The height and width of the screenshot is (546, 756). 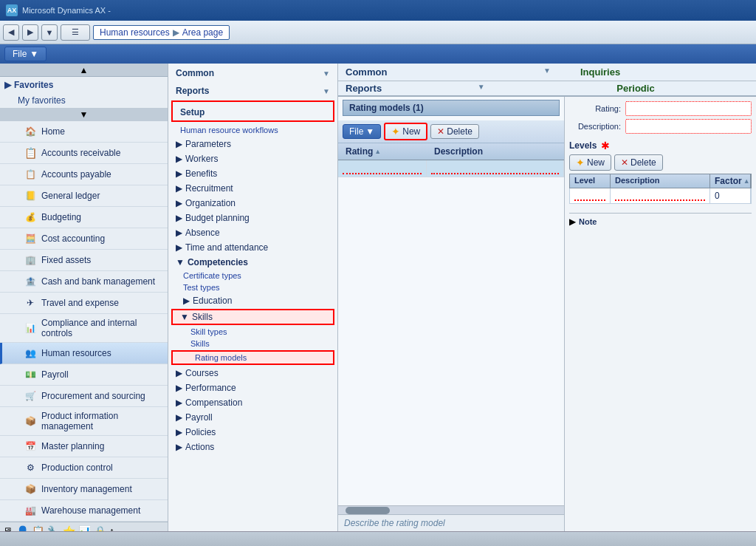 What do you see at coordinates (30, 468) in the screenshot?
I see `production-control-icon: ⚙` at bounding box center [30, 468].